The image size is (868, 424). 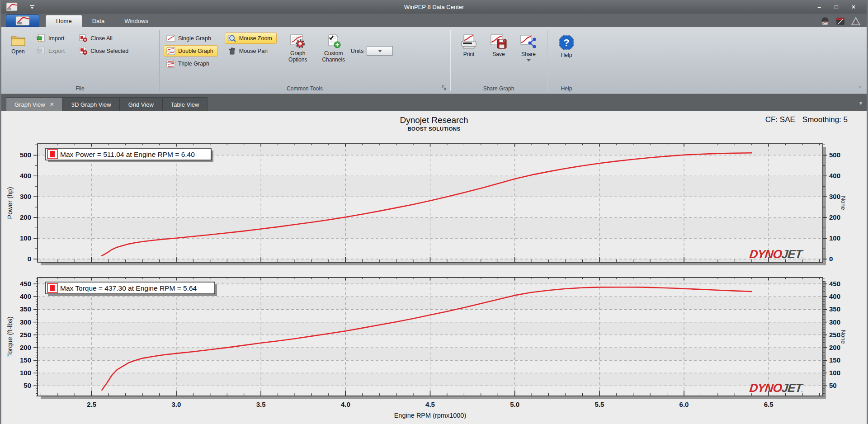 What do you see at coordinates (191, 63) in the screenshot?
I see `triple-graph-button: Triple Graph` at bounding box center [191, 63].